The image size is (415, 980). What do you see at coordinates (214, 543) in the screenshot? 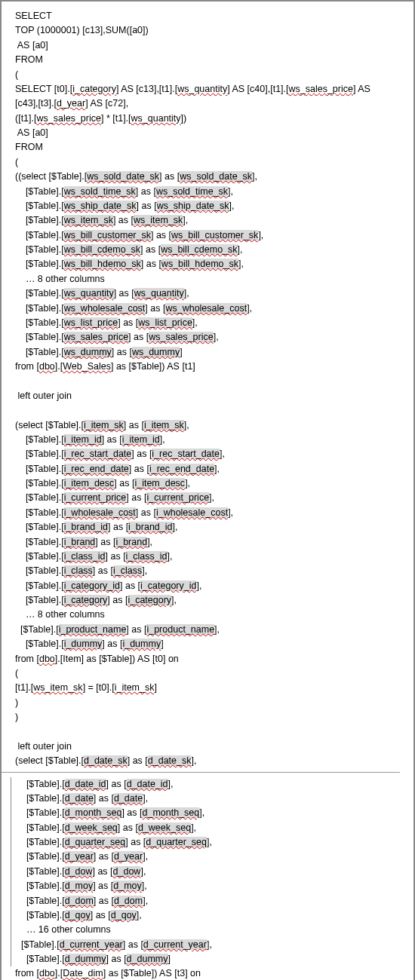
I see `code-line: [$Table].[i_brand] as [i_brand],` at bounding box center [214, 543].